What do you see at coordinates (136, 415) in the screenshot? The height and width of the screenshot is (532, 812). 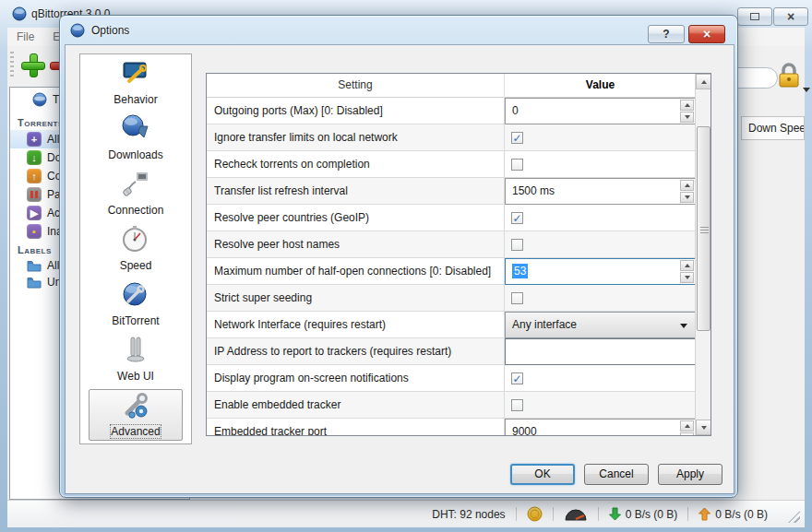 I see `sidebar-item-advanced: Advanced` at bounding box center [136, 415].